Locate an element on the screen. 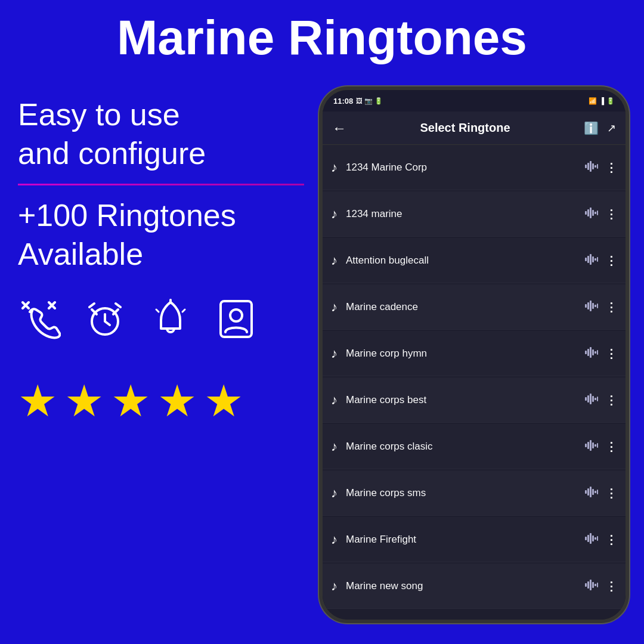  back-button: ← is located at coordinates (339, 128).